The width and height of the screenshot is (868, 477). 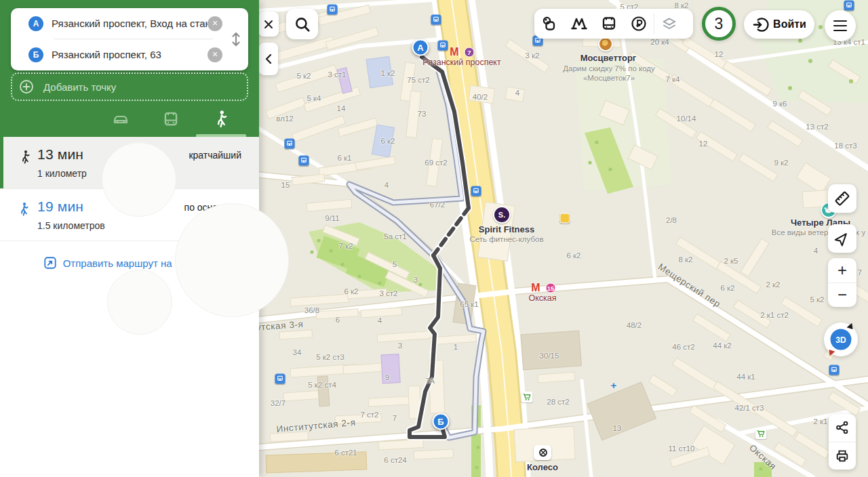 What do you see at coordinates (269, 24) in the screenshot?
I see `close-icon` at bounding box center [269, 24].